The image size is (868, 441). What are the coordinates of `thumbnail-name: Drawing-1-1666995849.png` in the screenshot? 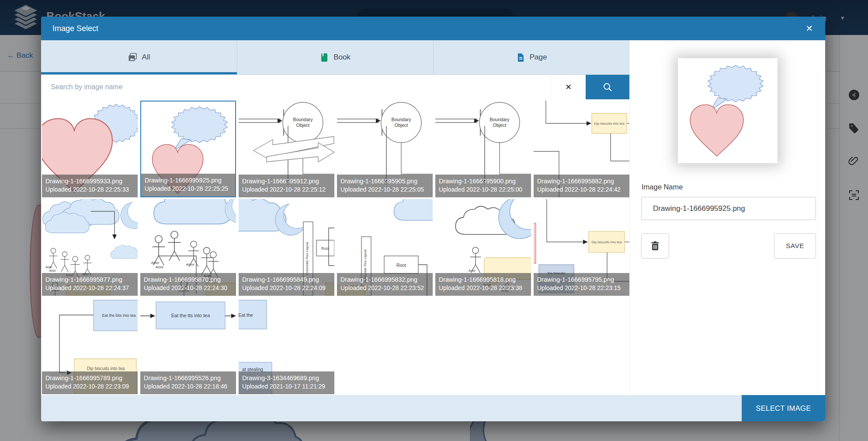 It's located at (287, 280).